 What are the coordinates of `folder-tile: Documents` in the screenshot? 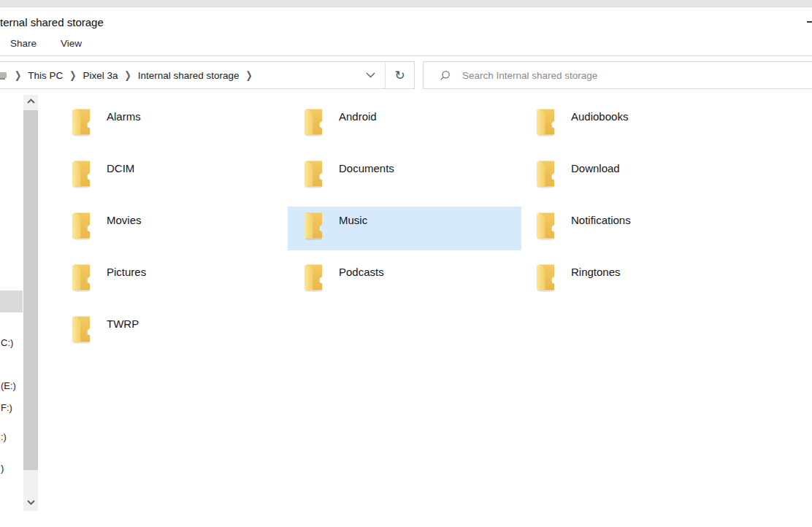 It's located at (405, 177).